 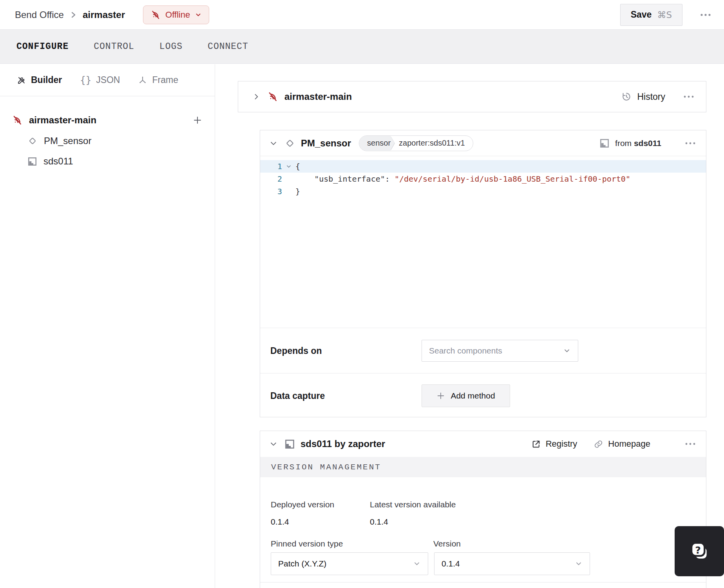 I want to click on tab-logs: LOGS, so click(x=171, y=47).